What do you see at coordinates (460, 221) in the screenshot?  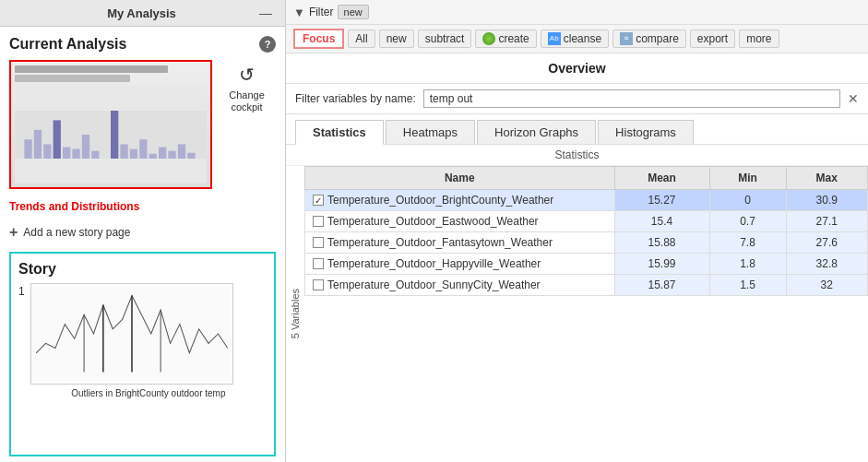 I see `cell-name: Temperature_Outdoor_Eastwood_Weather` at bounding box center [460, 221].